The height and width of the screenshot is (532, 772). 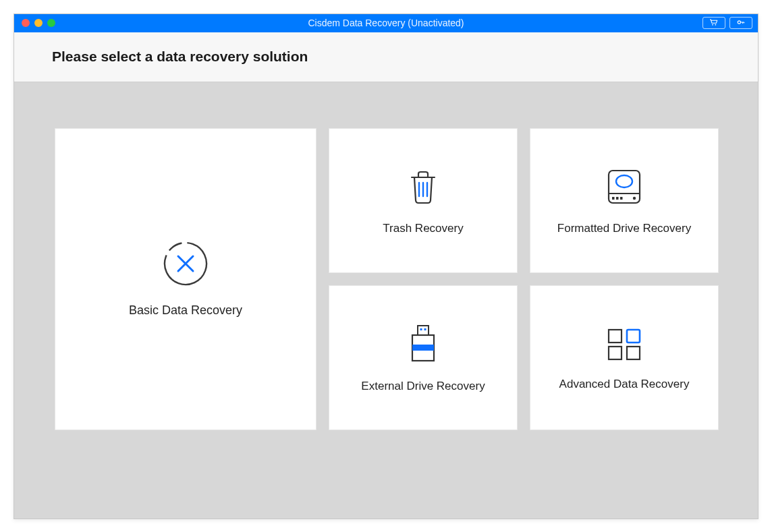 I want to click on trash-recovery-card: Trash Recovery, so click(x=423, y=201).